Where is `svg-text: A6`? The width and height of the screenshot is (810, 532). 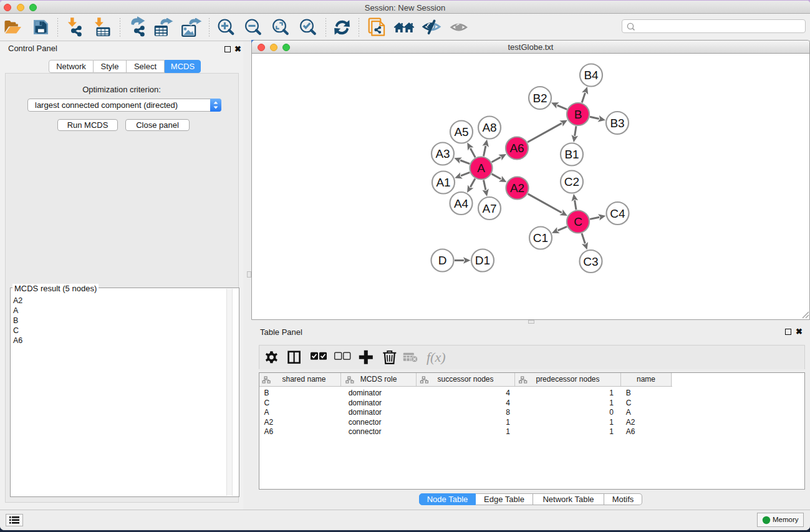
svg-text: A6 is located at coordinates (516, 148).